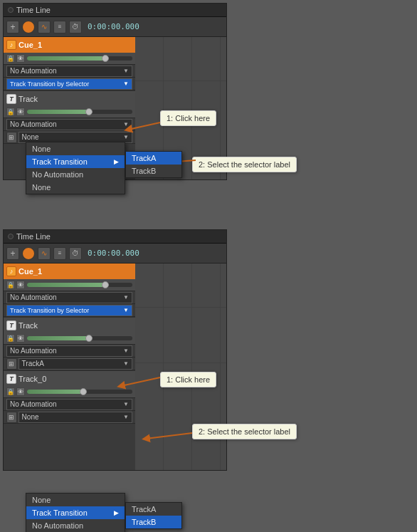 The height and width of the screenshot is (532, 417). Describe the element at coordinates (21, 58) in the screenshot. I see `eye-icon: 👁` at that location.